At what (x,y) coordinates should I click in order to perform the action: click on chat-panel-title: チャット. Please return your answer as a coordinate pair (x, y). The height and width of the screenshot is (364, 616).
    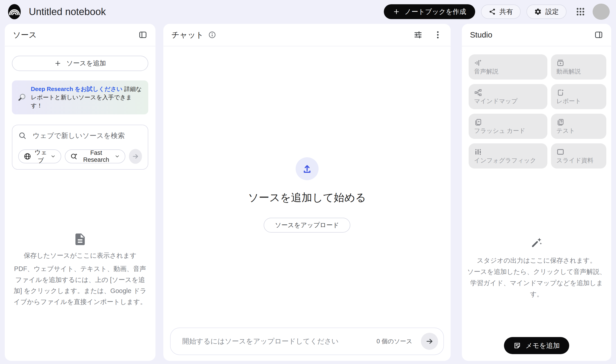
    Looking at the image, I should click on (188, 35).